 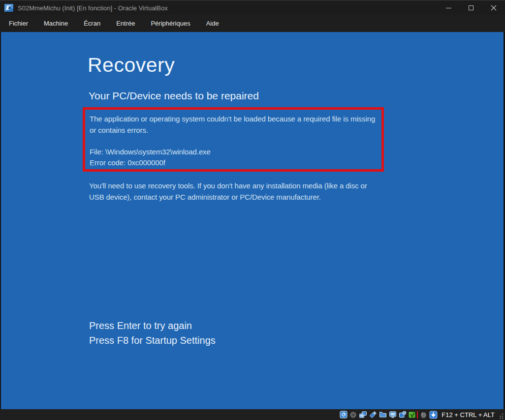 I want to click on maximize-button, so click(x=471, y=8).